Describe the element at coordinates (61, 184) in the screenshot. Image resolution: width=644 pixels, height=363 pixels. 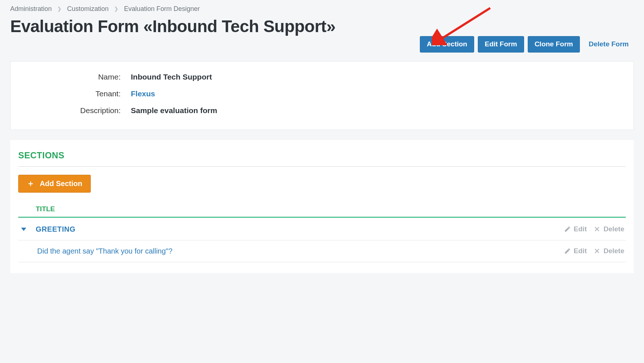
I see `add-section-inline-label: Add Section` at that location.